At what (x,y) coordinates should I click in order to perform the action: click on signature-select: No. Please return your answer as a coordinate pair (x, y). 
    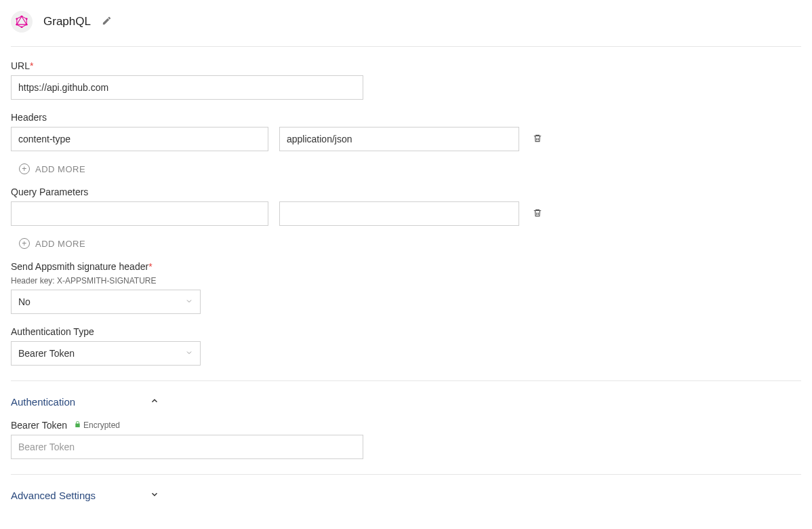
    Looking at the image, I should click on (106, 302).